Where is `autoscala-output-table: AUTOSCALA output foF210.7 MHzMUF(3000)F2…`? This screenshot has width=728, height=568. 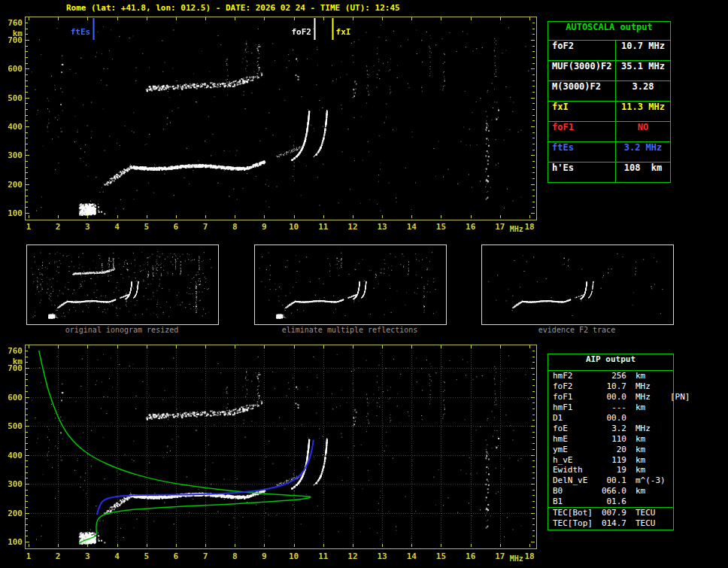
autoscala-output-table: AUTOSCALA output foF210.7 MHzMUF(3000)F2… is located at coordinates (609, 102).